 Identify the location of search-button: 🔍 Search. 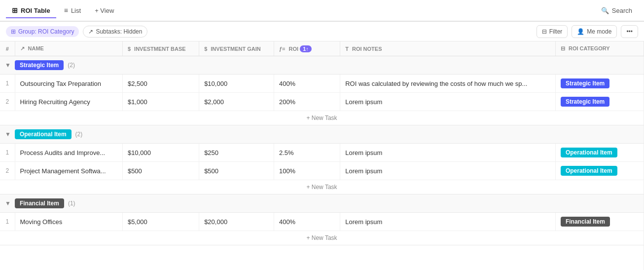
(616, 11).